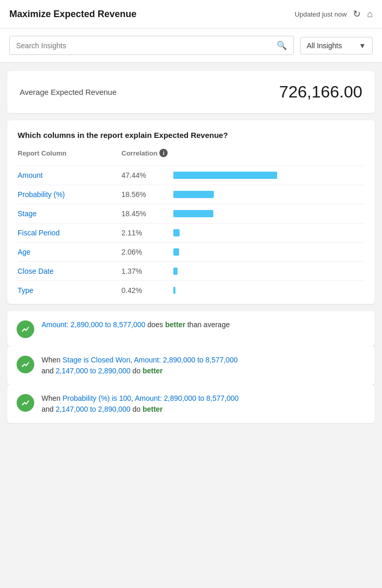 Image resolution: width=382 pixels, height=588 pixels. I want to click on row-name-2: Stage, so click(70, 214).